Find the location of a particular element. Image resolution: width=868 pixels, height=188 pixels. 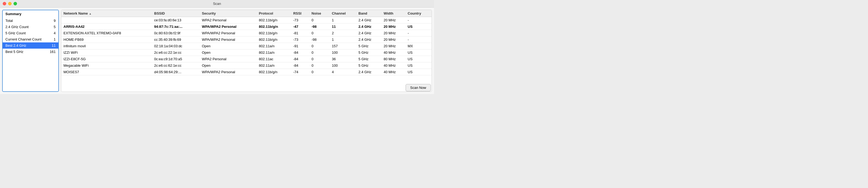

summary-row: 5 GHz Count4 is located at coordinates (30, 33).